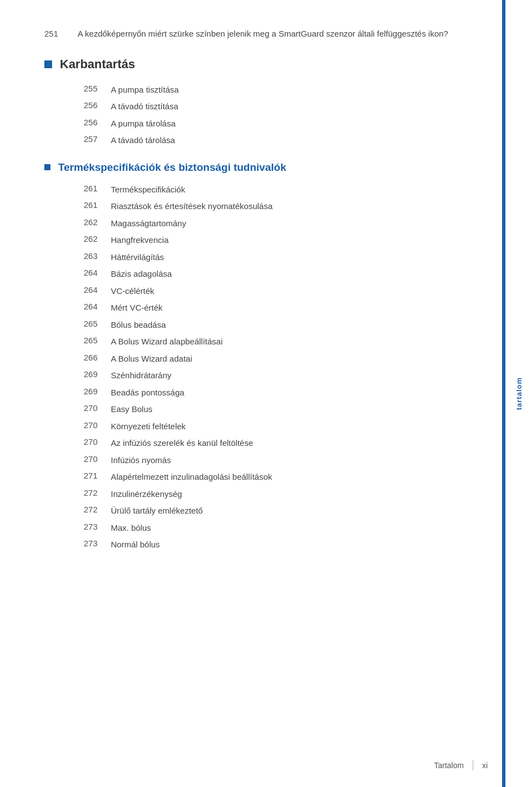 This screenshot has width=532, height=787. What do you see at coordinates (519, 394) in the screenshot?
I see `sidebar-label: tartalom` at bounding box center [519, 394].